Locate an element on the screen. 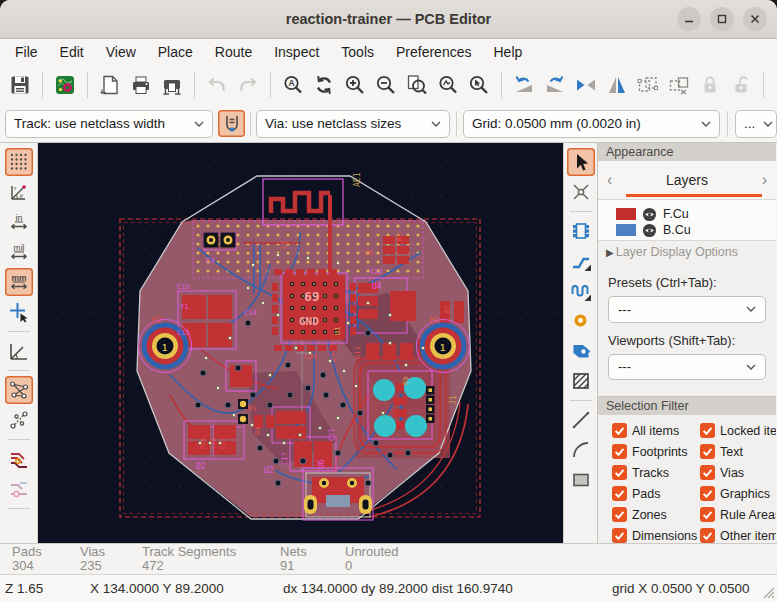 This screenshot has width=777, height=601. menu-place: Place is located at coordinates (176, 52).